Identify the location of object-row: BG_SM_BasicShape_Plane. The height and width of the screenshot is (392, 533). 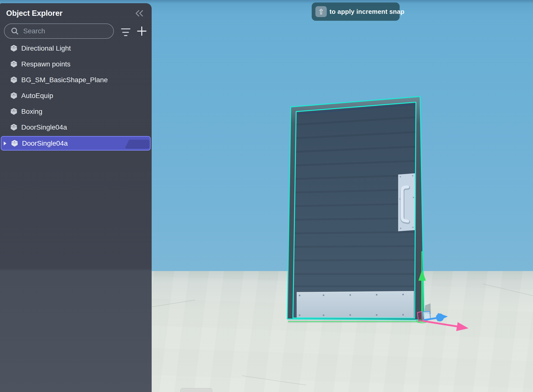
(76, 80).